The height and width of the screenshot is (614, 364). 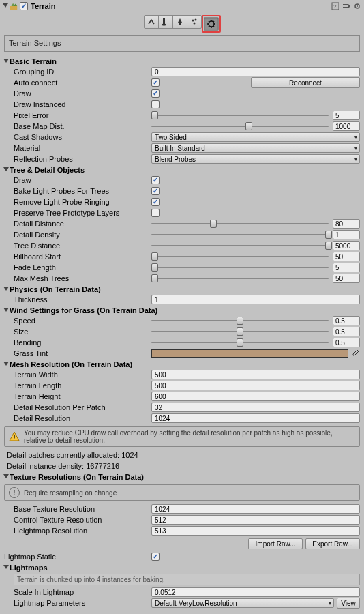 What do you see at coordinates (346, 6) in the screenshot?
I see `preset-icon` at bounding box center [346, 6].